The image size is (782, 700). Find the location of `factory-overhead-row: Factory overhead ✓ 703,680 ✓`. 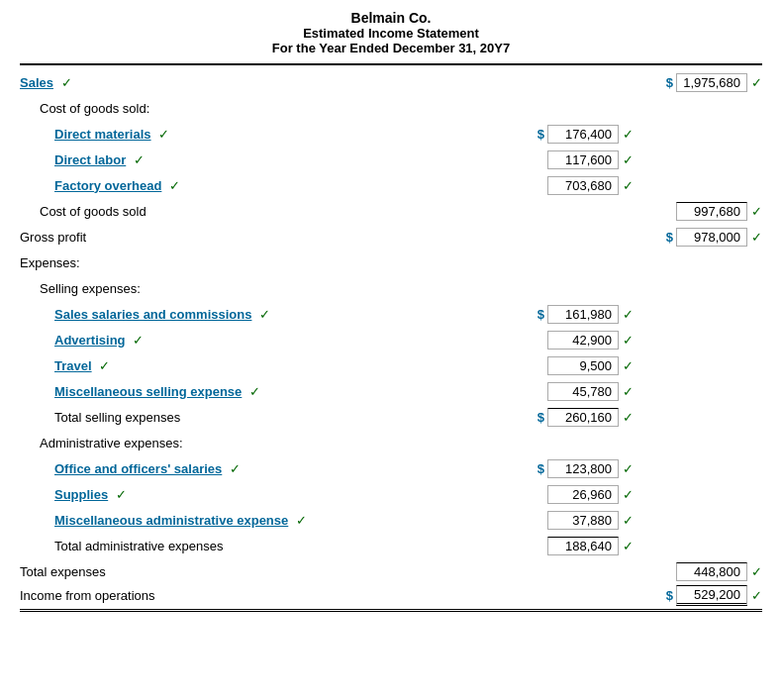

factory-overhead-row: Factory overhead ✓ 703,680 ✓ is located at coordinates (391, 185).